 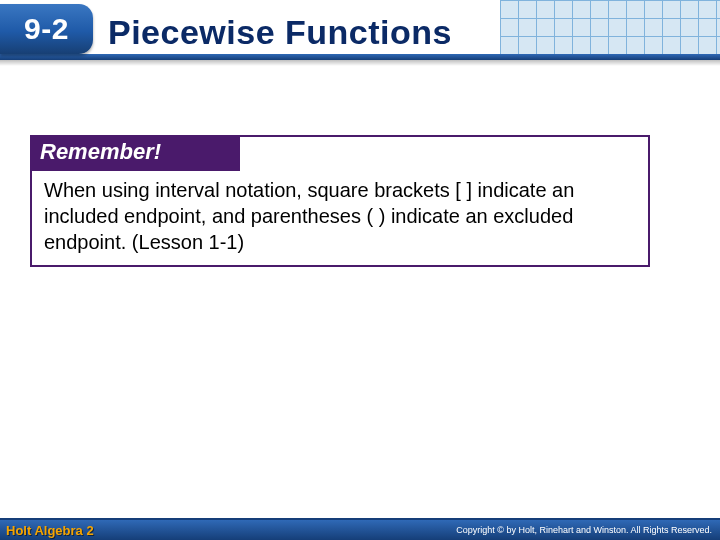 What do you see at coordinates (584, 530) in the screenshot?
I see `footer-copyright: Copyright © by Holt, Rinehart and Winsto…` at bounding box center [584, 530].